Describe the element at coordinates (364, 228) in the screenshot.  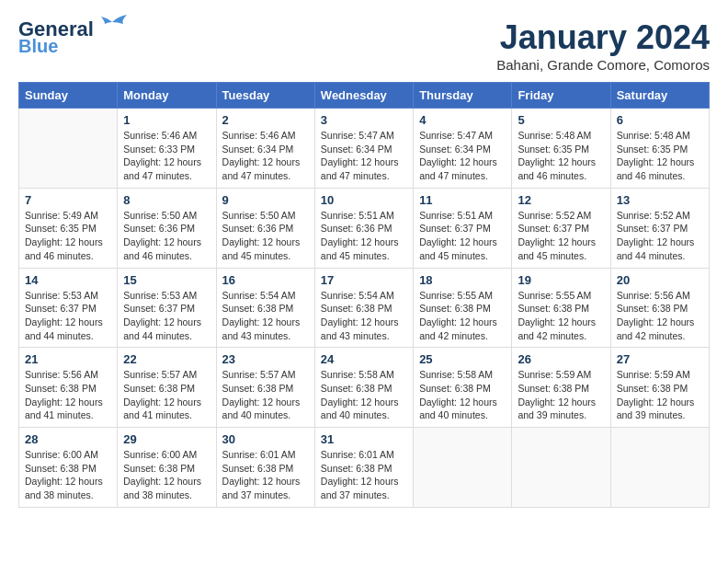
I see `week-row-2: 7 Sunrise: 5:49 AMSunset: 6:35 PMDayligh…` at that location.